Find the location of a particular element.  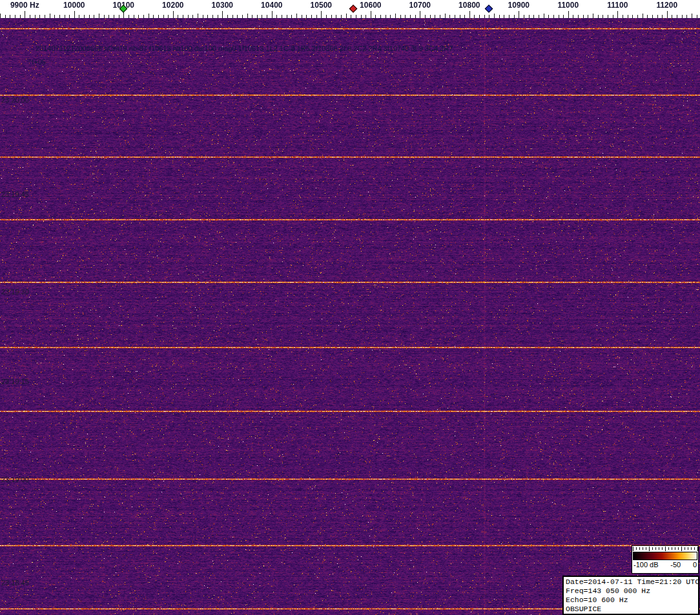

info-frequency: Freq=143 050 000 Hz is located at coordinates (631, 591).